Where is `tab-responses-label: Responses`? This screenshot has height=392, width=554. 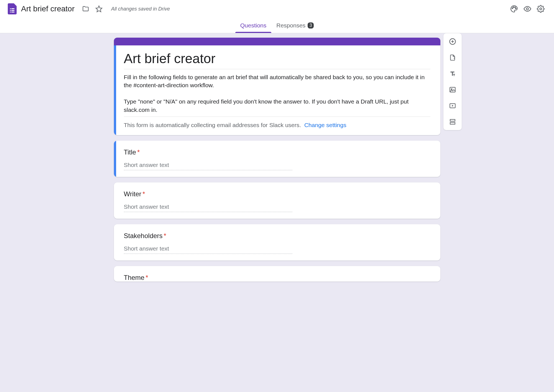 tab-responses-label: Responses is located at coordinates (291, 25).